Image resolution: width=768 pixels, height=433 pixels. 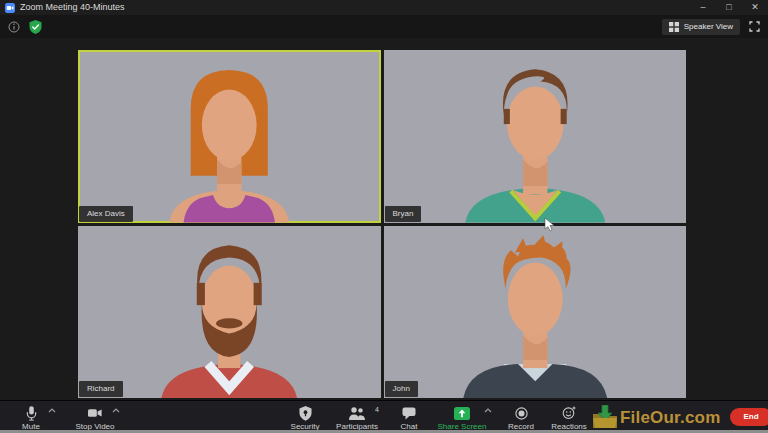 What do you see at coordinates (656, 417) in the screenshot?
I see `fileour-watermark: FileOur.com` at bounding box center [656, 417].